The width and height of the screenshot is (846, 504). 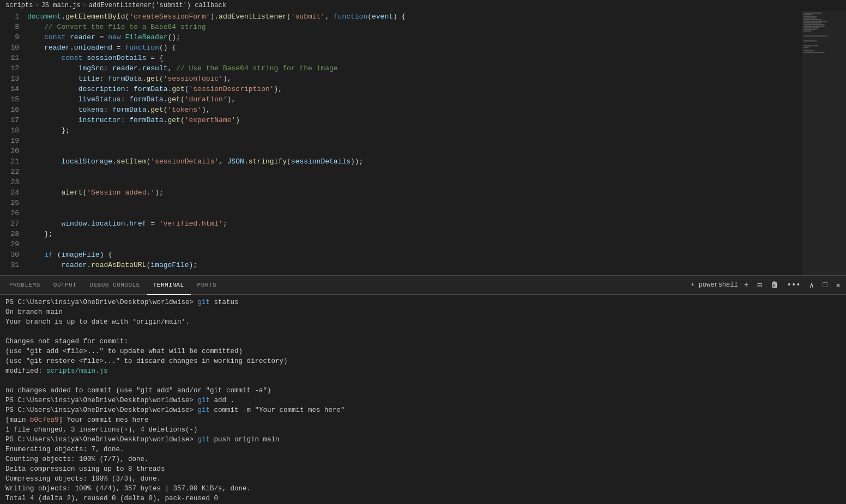 What do you see at coordinates (423, 489) in the screenshot?
I see `terminal-line: Writing objects: 100% (4/4), 357 bytes |…` at bounding box center [423, 489].